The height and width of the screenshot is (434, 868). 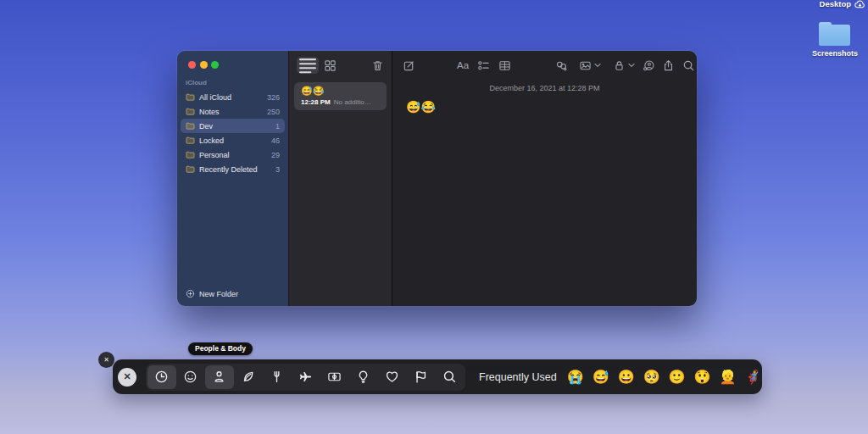 What do you see at coordinates (232, 112) in the screenshot?
I see `sidebar-folder-item: Notes 250` at bounding box center [232, 112].